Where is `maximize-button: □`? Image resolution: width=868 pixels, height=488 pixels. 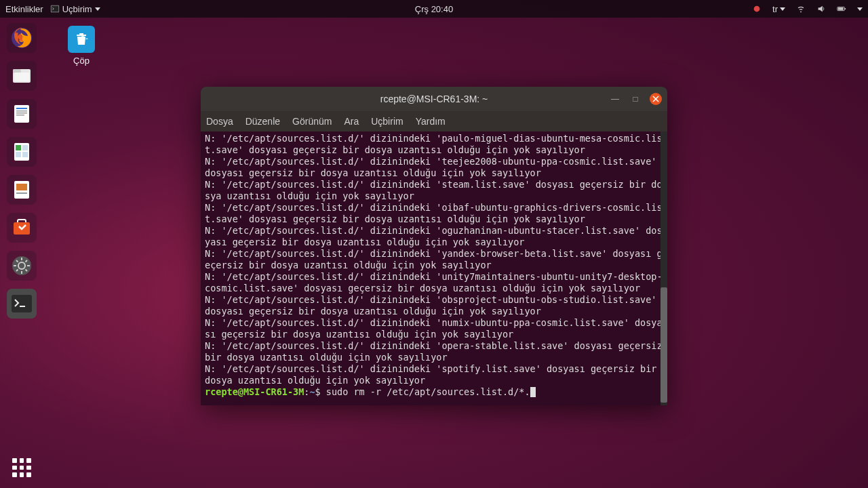 maximize-button: □ is located at coordinates (635, 99).